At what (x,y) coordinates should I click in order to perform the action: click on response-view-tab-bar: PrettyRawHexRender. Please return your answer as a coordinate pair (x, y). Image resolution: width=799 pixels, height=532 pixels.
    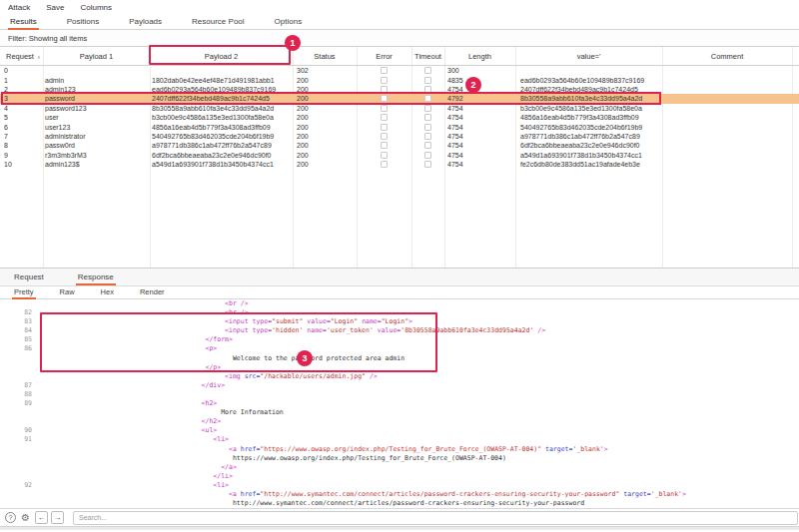
    Looking at the image, I should click on (400, 293).